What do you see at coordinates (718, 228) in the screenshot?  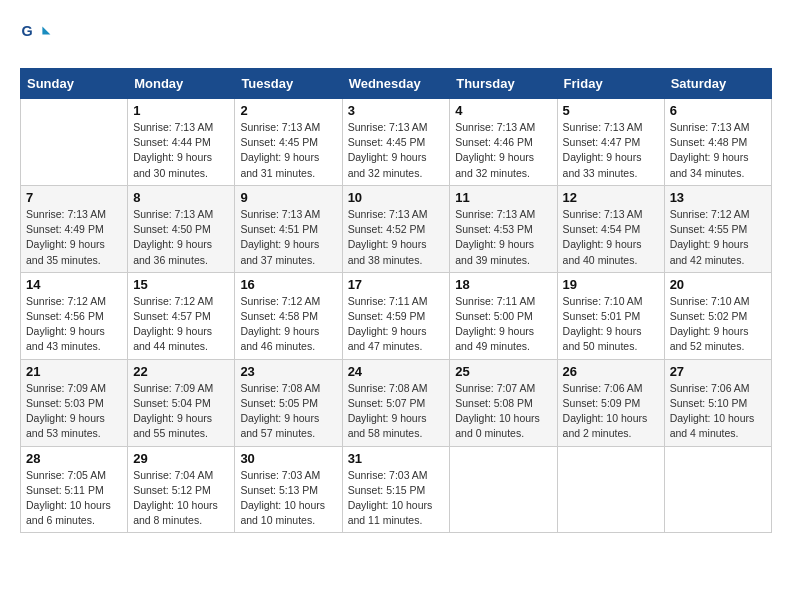 I see `calendar-cell: 13Sunrise: 7:12 AMSunset: 4:55 PMDayligh…` at bounding box center [718, 228].